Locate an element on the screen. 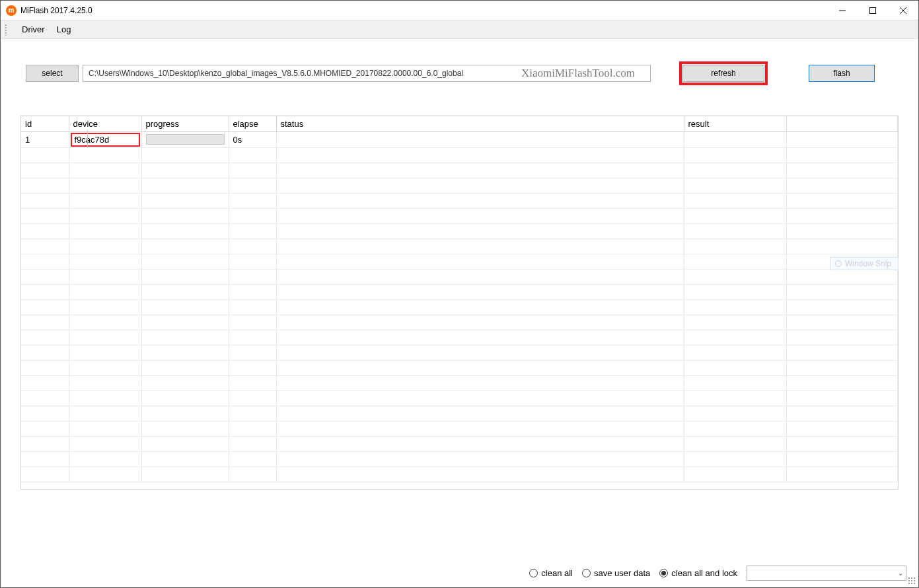 Image resolution: width=919 pixels, height=588 pixels. maximize-button is located at coordinates (873, 11).